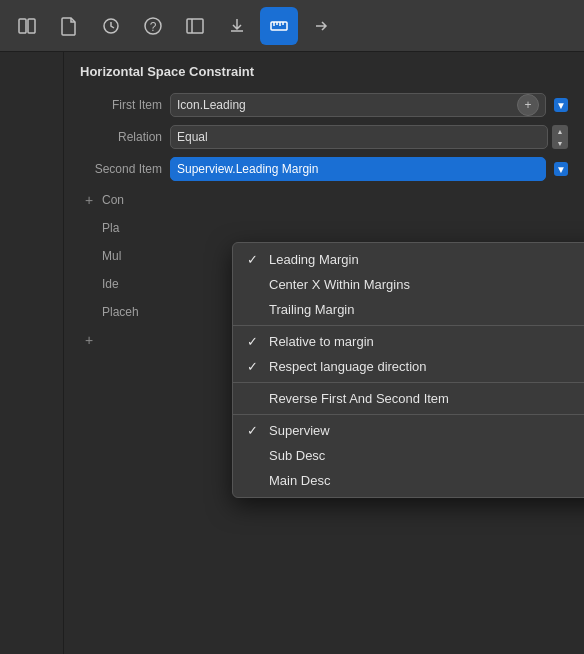  I want to click on relation-label: Relation, so click(125, 137).